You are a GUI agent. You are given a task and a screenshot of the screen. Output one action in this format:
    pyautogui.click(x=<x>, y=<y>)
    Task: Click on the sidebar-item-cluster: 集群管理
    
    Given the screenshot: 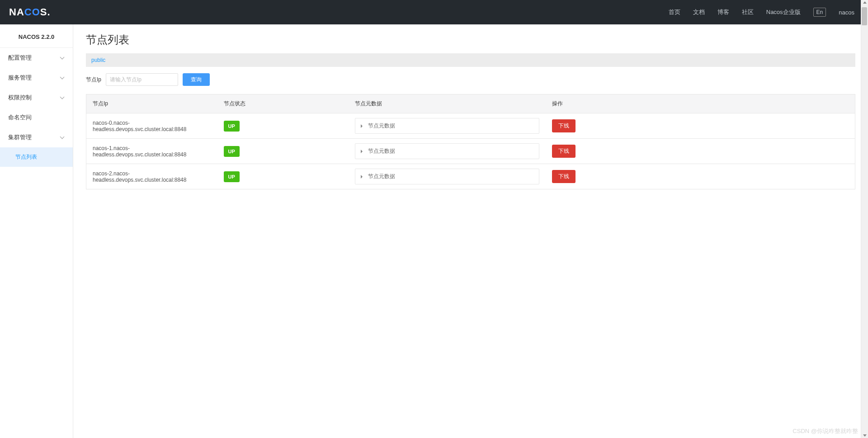 What is the action you would take?
    pyautogui.click(x=36, y=137)
    